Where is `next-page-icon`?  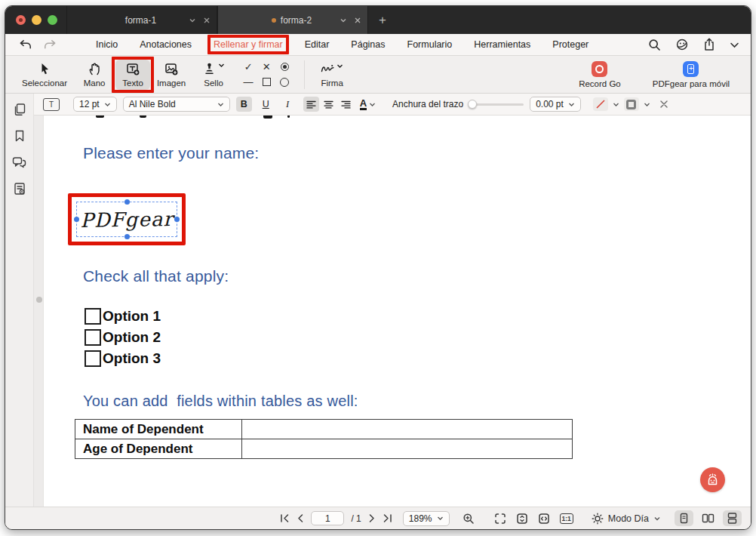 next-page-icon is located at coordinates (372, 518).